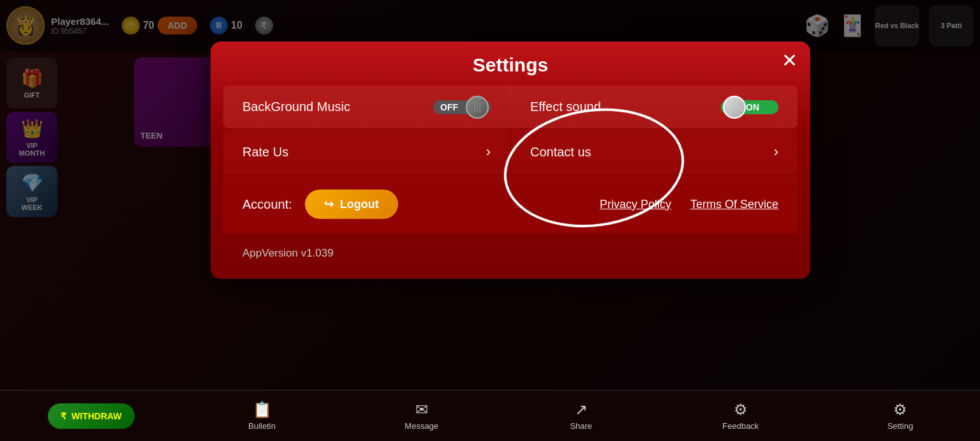 The width and height of the screenshot is (980, 441). What do you see at coordinates (510, 64) in the screenshot?
I see `modal-header: Settings ✕` at bounding box center [510, 64].